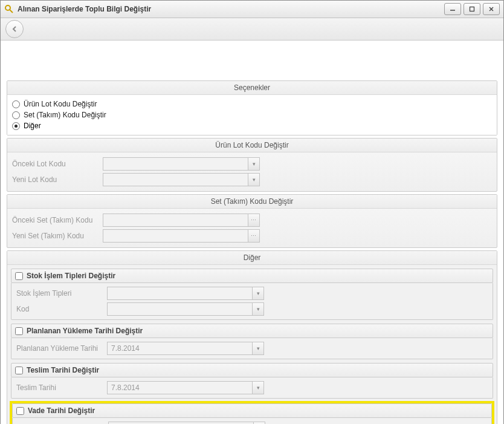 This screenshot has width=504, height=424. Describe the element at coordinates (252, 29) in the screenshot. I see `toolbar` at that location.